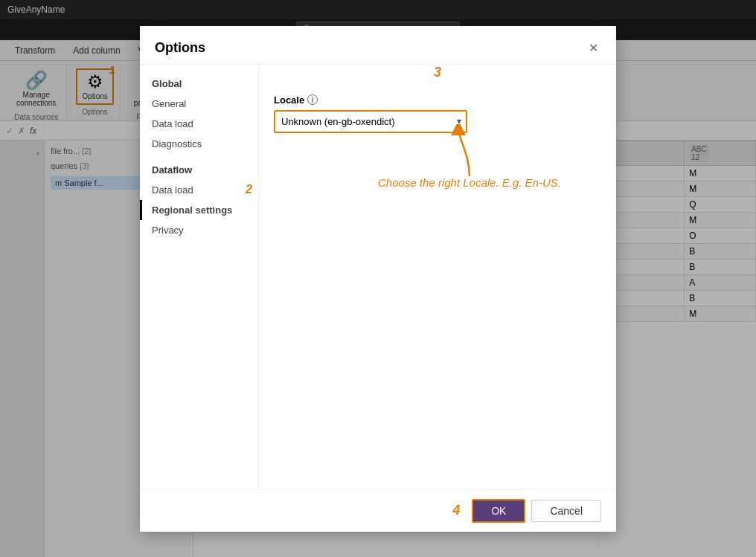 The width and height of the screenshot is (756, 557). I want to click on menu-item-data-load: Data load, so click(199, 123).